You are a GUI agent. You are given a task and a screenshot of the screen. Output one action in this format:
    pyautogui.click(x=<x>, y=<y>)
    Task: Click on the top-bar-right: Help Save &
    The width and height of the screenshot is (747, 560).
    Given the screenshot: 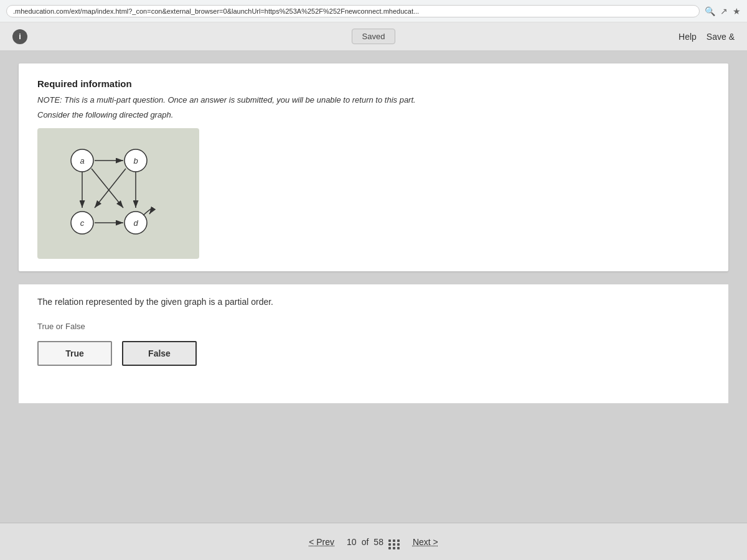 What is the action you would take?
    pyautogui.click(x=707, y=37)
    